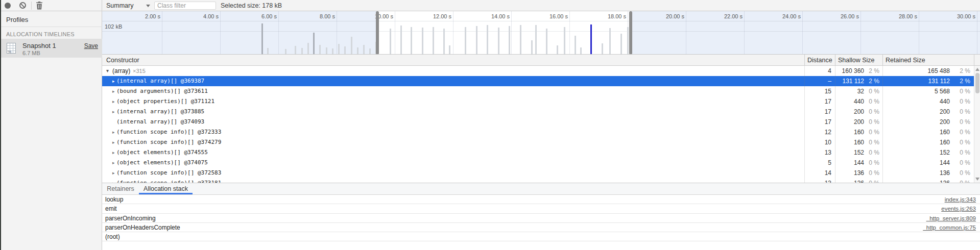 The image size is (980, 250). What do you see at coordinates (538, 181) in the screenshot?
I see `table-row: ▸(function scope info)[] @373181131360 %…` at bounding box center [538, 181].